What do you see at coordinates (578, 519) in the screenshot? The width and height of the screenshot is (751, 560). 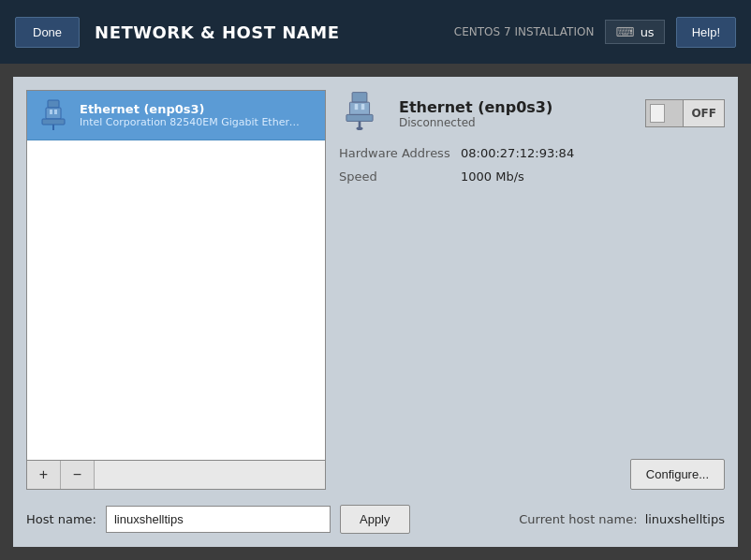 I see `current-hostname-label: Current host name:` at bounding box center [578, 519].